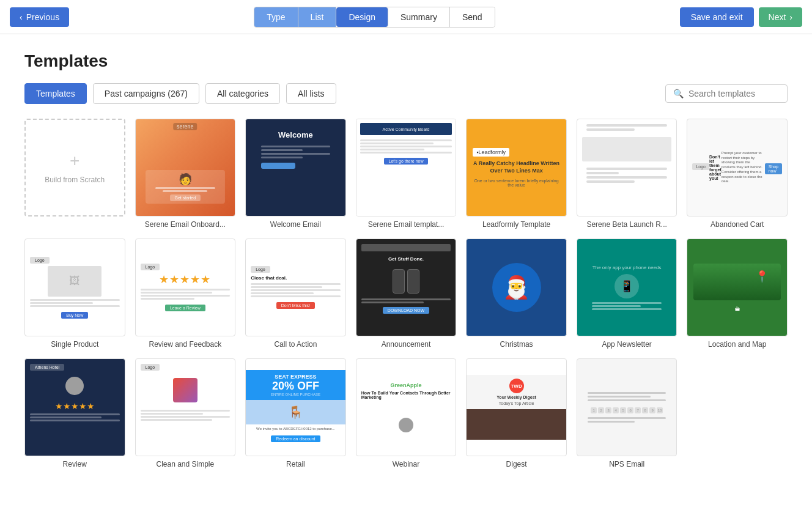 The height and width of the screenshot is (507, 812). I want to click on template-map: 📍, so click(737, 282).